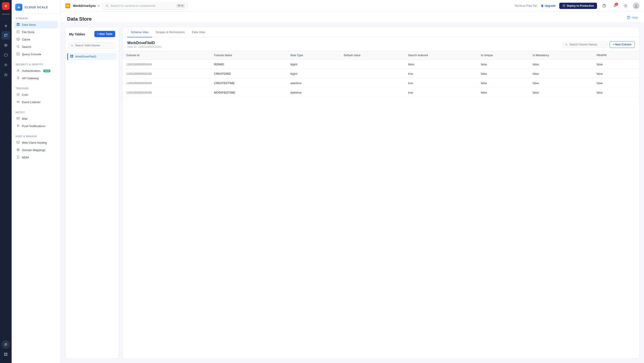  I want to click on table-search-icon, so click(72, 46).